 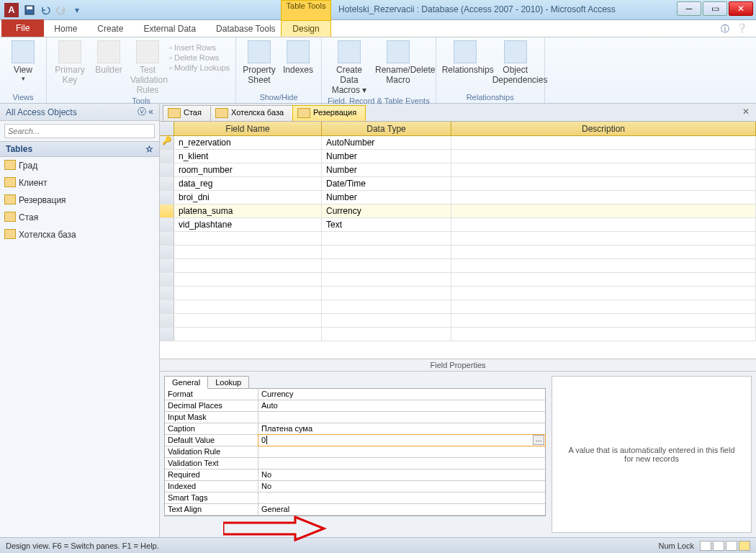 I want to click on table-row: broi_dni Number, so click(x=458, y=197).